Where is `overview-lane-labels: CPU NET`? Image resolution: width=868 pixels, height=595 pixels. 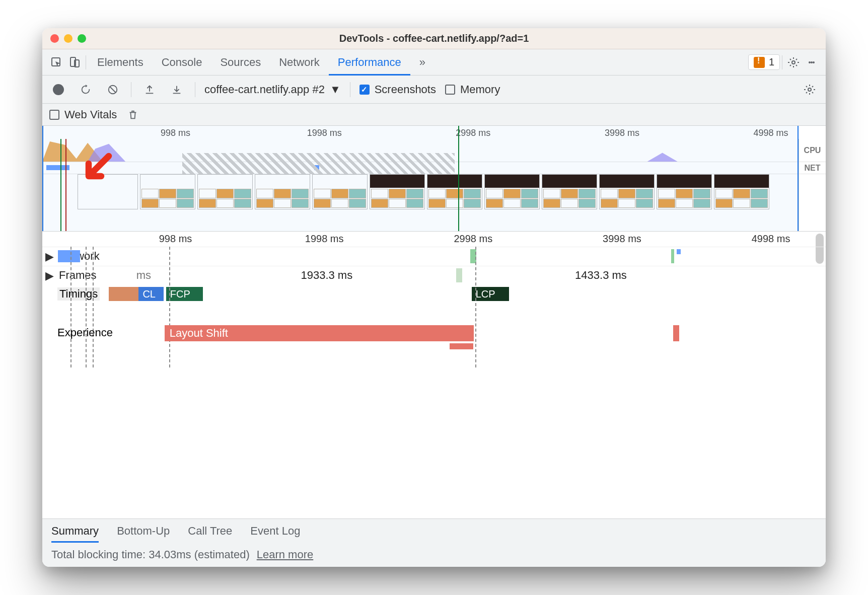
overview-lane-labels: CPU NET is located at coordinates (812, 185).